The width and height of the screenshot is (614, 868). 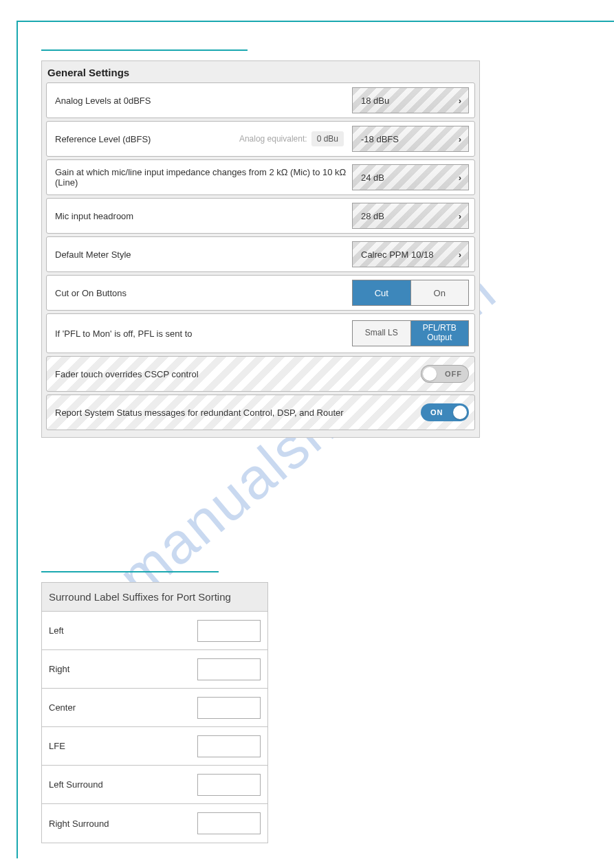 What do you see at coordinates (155, 597) in the screenshot?
I see `surround-suffix-title: Surround Label Suffixes for Port Sorting` at bounding box center [155, 597].